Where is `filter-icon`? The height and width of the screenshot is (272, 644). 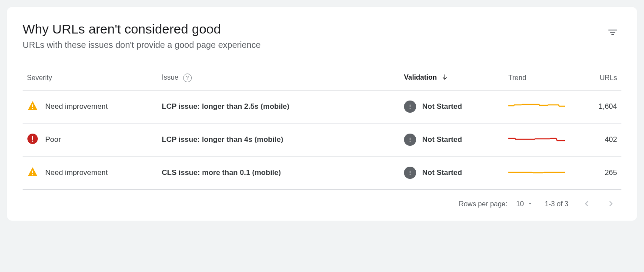
filter-icon is located at coordinates (613, 36).